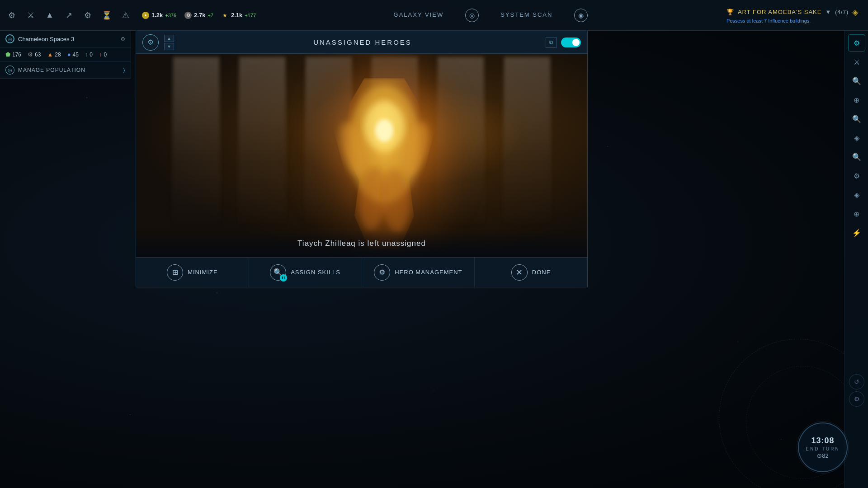  Describe the element at coordinates (306, 272) in the screenshot. I see `assign-skills-button: 🔍 11 Assign Skills` at that location.